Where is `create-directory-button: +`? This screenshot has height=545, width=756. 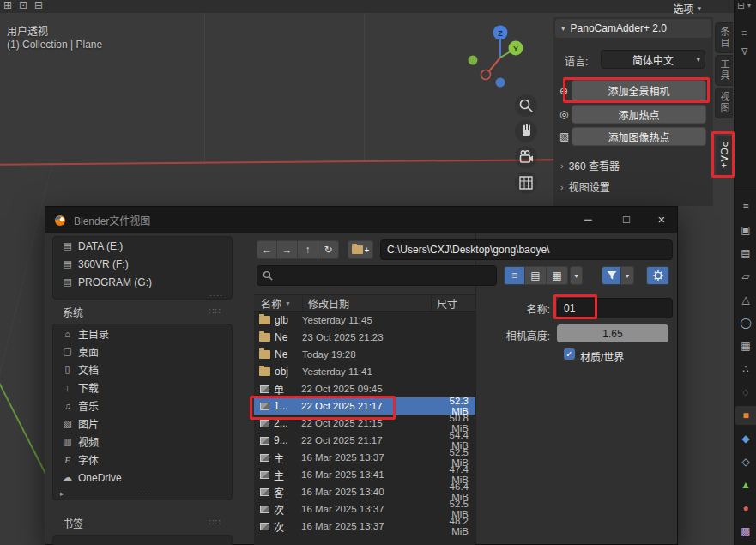
create-directory-button: + is located at coordinates (360, 250).